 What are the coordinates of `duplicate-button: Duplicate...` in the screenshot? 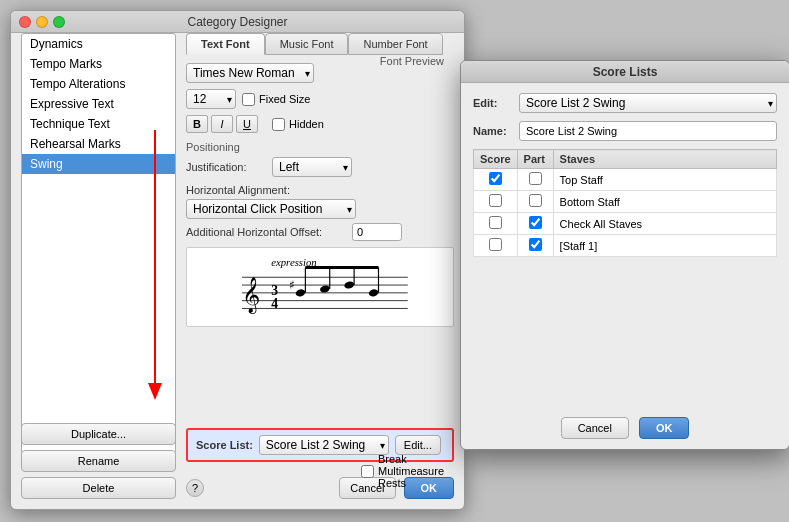 It's located at (98, 434).